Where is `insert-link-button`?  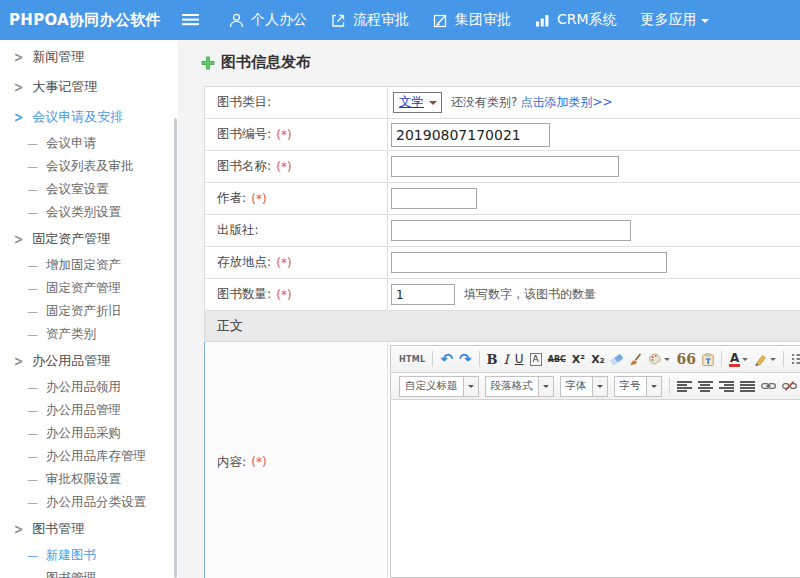 insert-link-button is located at coordinates (768, 386).